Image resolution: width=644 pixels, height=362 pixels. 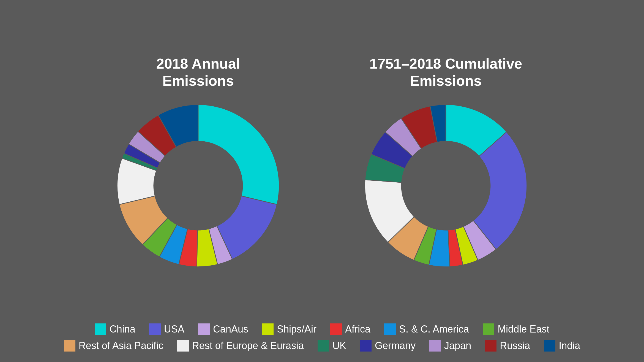 I want to click on legend-item-China: China, so click(x=115, y=329).